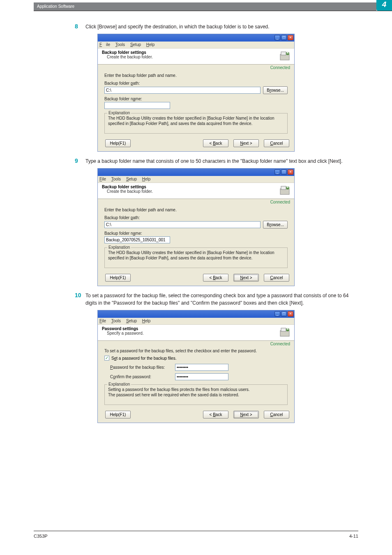  I want to click on step-10: 10 To set a password for the backup file…, so click(217, 299).